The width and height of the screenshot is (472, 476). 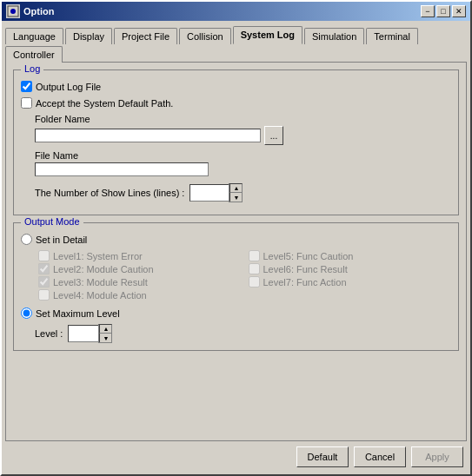 I want to click on close-button: ✕, so click(x=459, y=11).